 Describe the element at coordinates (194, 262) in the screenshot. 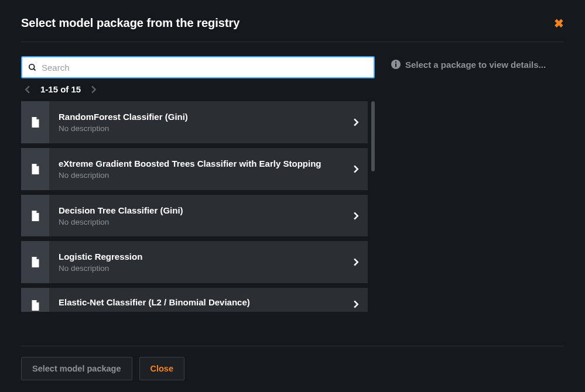

I see `package-row: Logistic Regression No description` at that location.